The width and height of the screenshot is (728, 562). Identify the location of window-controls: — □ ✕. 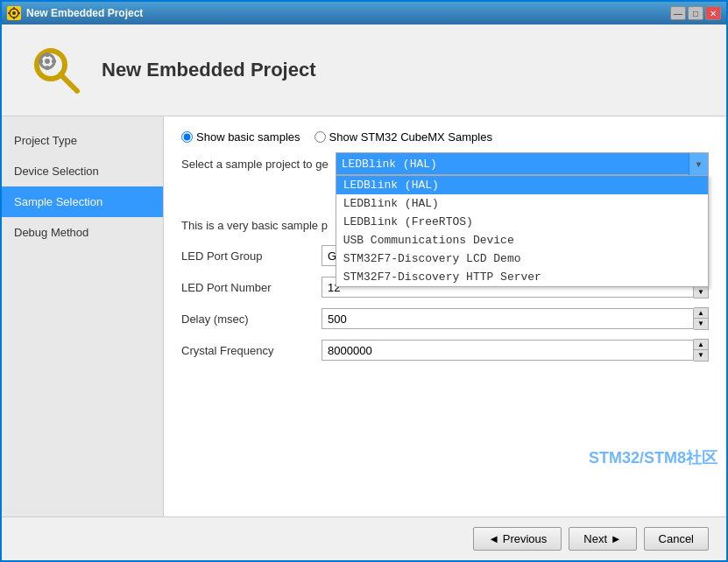
(696, 13).